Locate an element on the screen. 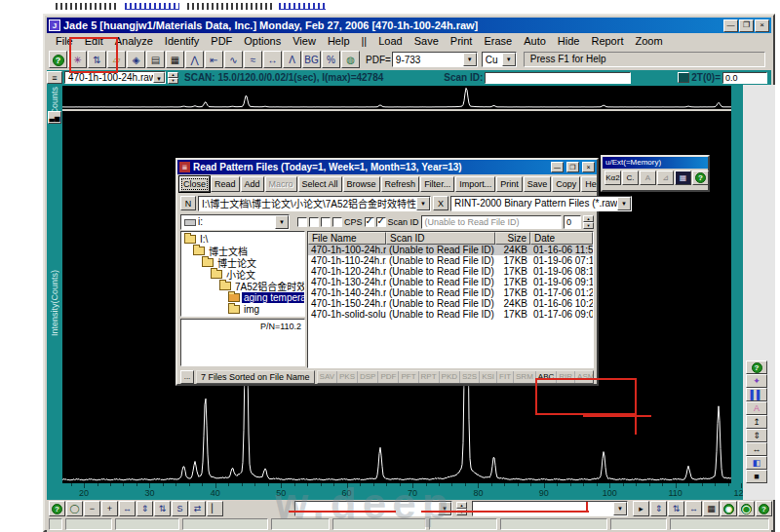 The height and width of the screenshot is (532, 780). scan-file-combobox: 470-1h-100-24h.raw ▼ is located at coordinates (115, 78).